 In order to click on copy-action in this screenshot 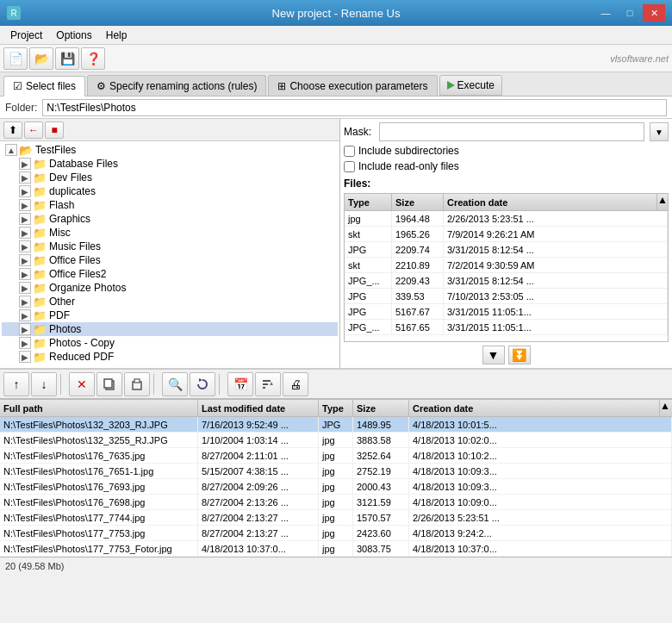, I will do `click(109, 384)`.